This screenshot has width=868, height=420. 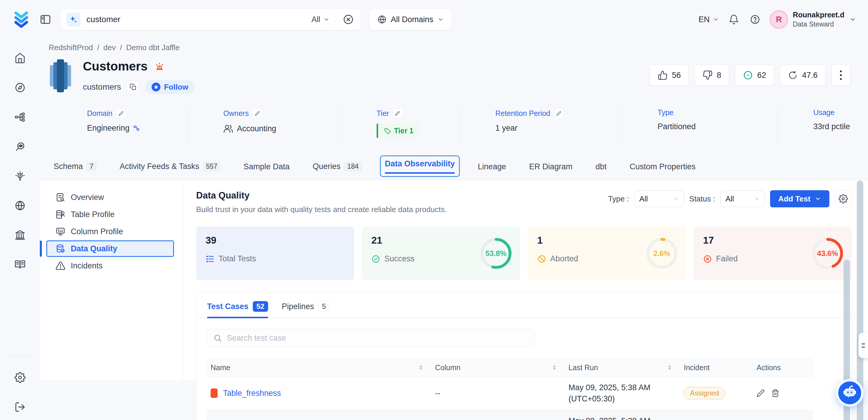 What do you see at coordinates (492, 168) in the screenshot?
I see `tab-lineage: Lineage` at bounding box center [492, 168].